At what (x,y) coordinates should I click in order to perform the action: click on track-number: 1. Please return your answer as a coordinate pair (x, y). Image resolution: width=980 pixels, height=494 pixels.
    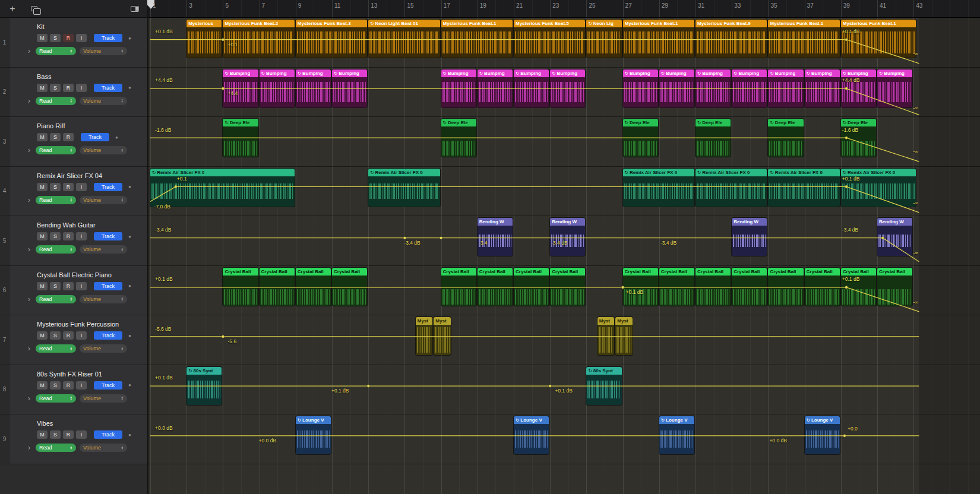
    Looking at the image, I should click on (5, 43).